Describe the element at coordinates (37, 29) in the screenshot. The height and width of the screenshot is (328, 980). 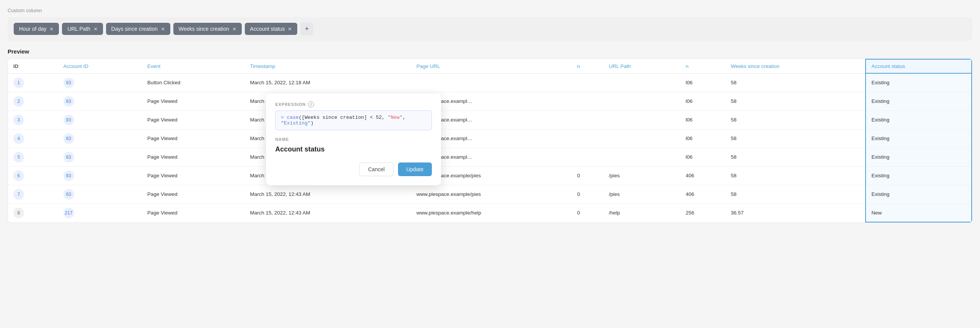
I see `tab-hour-of-day: Hour of day ✕` at that location.